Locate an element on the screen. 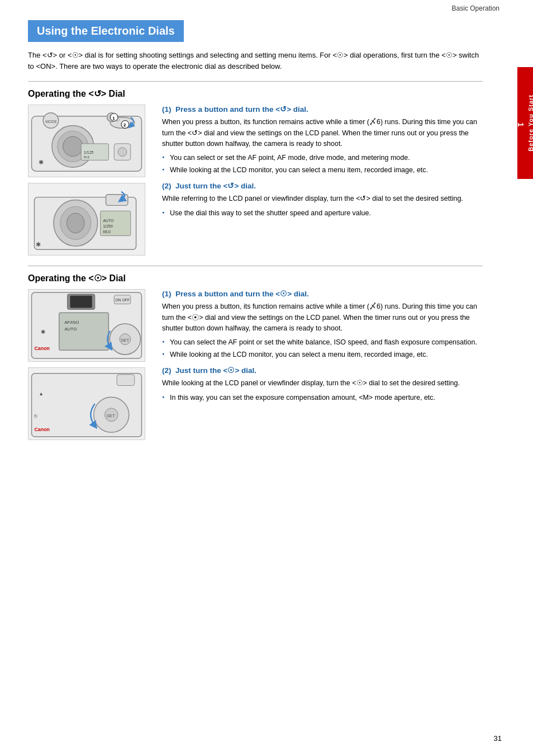 The height and width of the screenshot is (756, 533). section2-step2-heading: (2) Just turn the <☉> dial. is located at coordinates (322, 370).